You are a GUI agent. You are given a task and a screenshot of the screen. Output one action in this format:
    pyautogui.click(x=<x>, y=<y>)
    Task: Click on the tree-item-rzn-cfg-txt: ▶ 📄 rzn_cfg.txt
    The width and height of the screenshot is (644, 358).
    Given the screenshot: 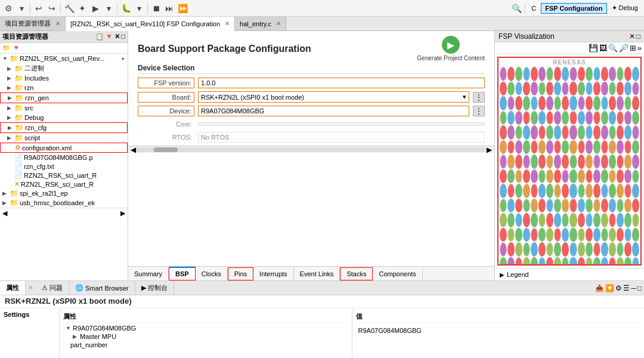 What is the action you would take?
    pyautogui.click(x=64, y=166)
    